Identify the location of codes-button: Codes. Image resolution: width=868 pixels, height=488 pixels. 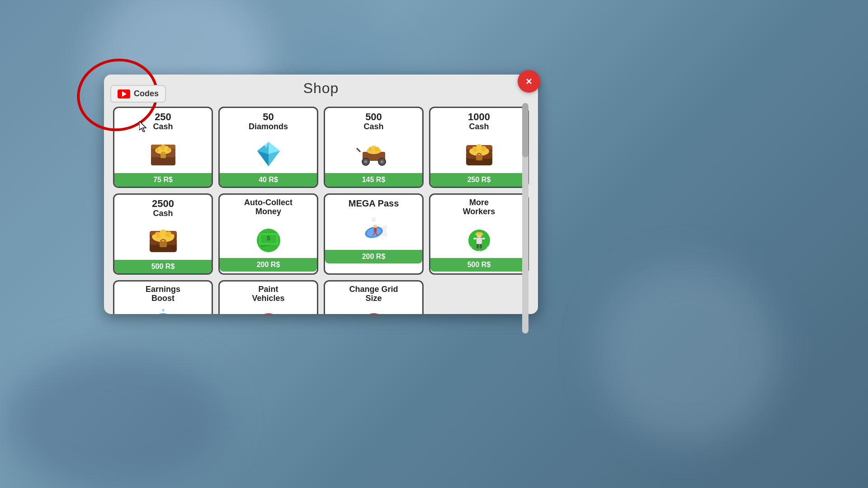
(138, 94).